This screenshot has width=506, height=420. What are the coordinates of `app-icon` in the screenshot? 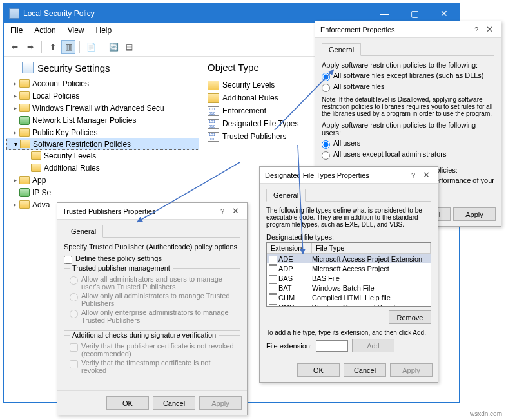 It's located at (14, 14).